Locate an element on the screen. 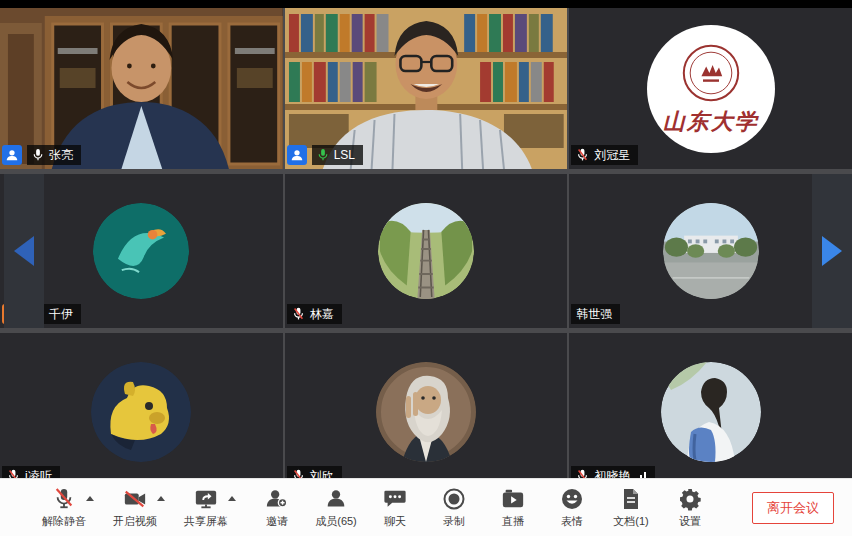  participant-name: 千伊 is located at coordinates (61, 314).